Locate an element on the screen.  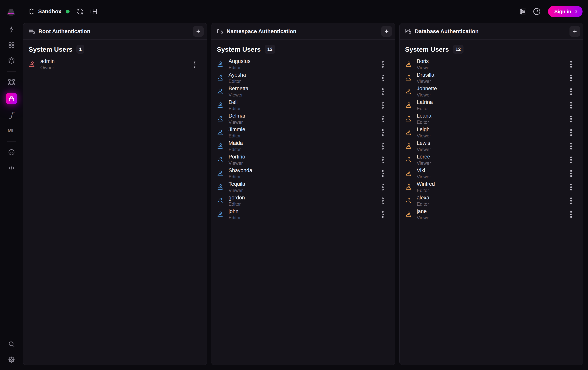
functions-icon: ƒ is located at coordinates (11, 115).